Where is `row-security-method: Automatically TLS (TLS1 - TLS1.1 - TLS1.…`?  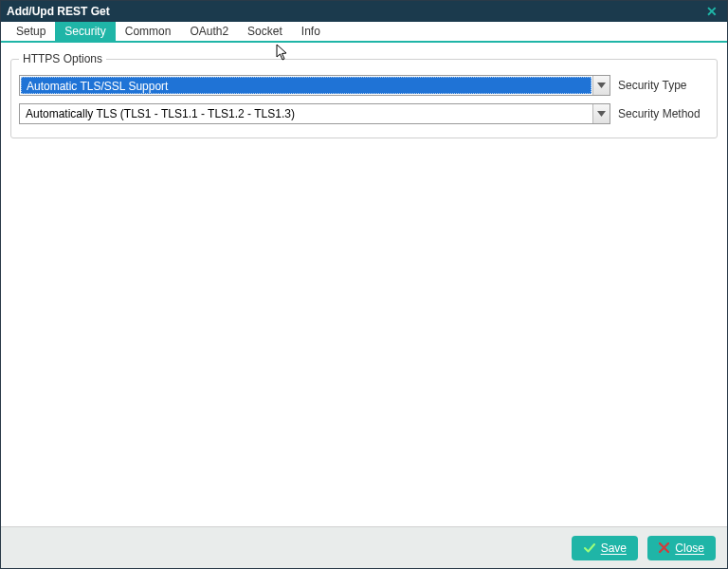 row-security-method: Automatically TLS (TLS1 - TLS1.1 - TLS1.… is located at coordinates (364, 114).